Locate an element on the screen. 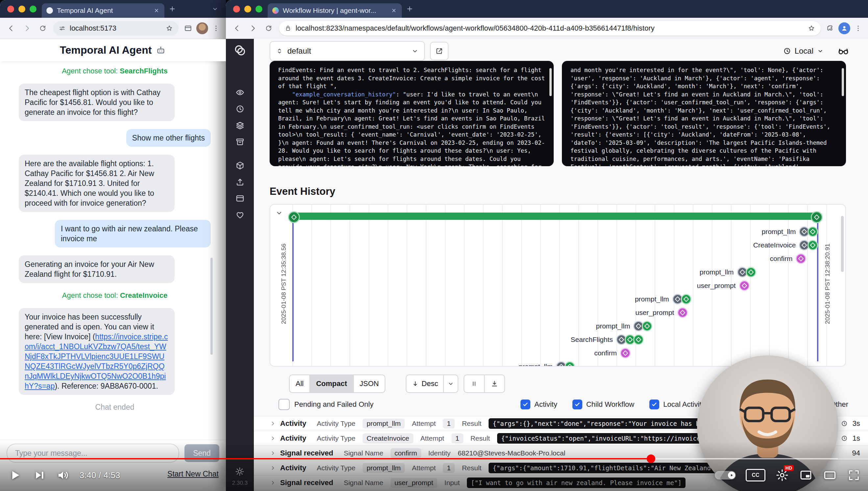 Image resolution: width=868 pixels, height=491 pixels. captions-button: CC is located at coordinates (755, 475).